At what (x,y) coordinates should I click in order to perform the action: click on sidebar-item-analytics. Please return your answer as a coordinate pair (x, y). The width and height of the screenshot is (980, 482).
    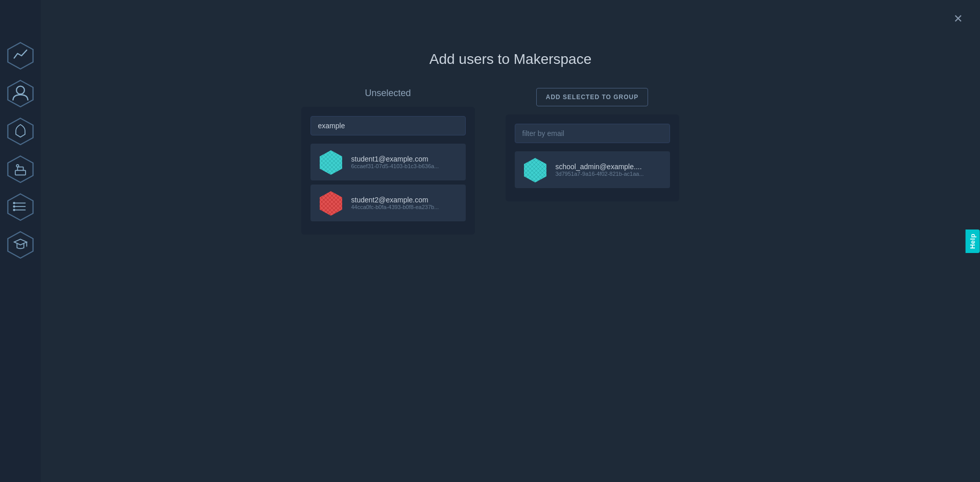
    Looking at the image, I should click on (20, 55).